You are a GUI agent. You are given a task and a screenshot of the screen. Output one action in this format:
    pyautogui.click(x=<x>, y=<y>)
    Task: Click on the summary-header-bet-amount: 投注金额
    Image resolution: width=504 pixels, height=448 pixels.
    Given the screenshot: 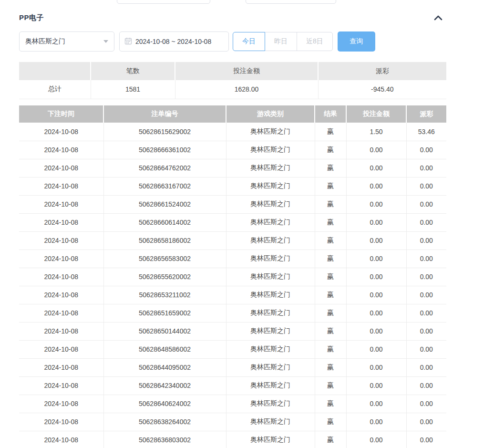 What is the action you would take?
    pyautogui.click(x=247, y=71)
    